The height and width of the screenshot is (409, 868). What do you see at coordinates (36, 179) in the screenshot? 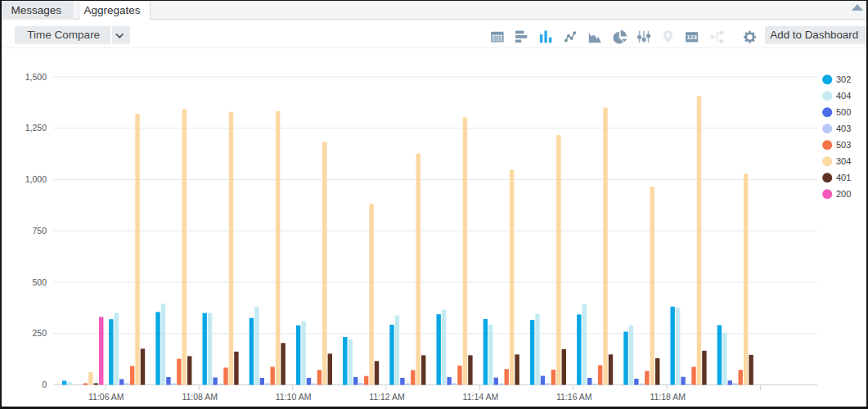
I see `svg-text: 1,000` at bounding box center [36, 179].